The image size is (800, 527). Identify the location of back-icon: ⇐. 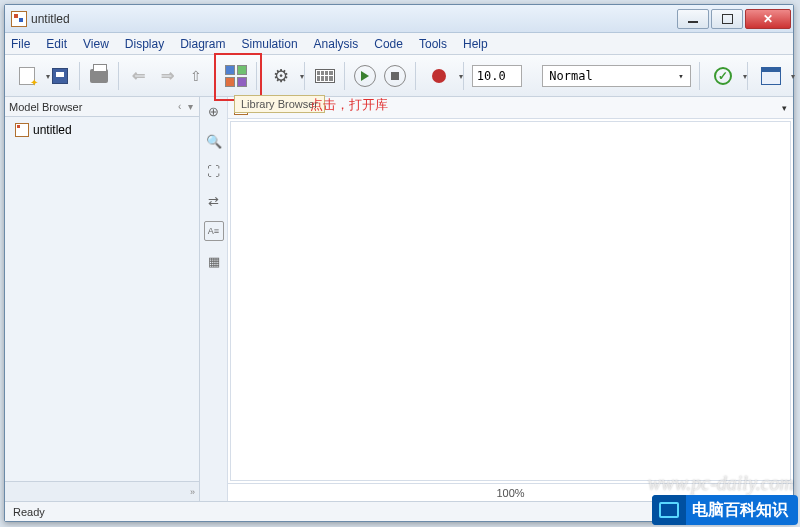
(138, 76).